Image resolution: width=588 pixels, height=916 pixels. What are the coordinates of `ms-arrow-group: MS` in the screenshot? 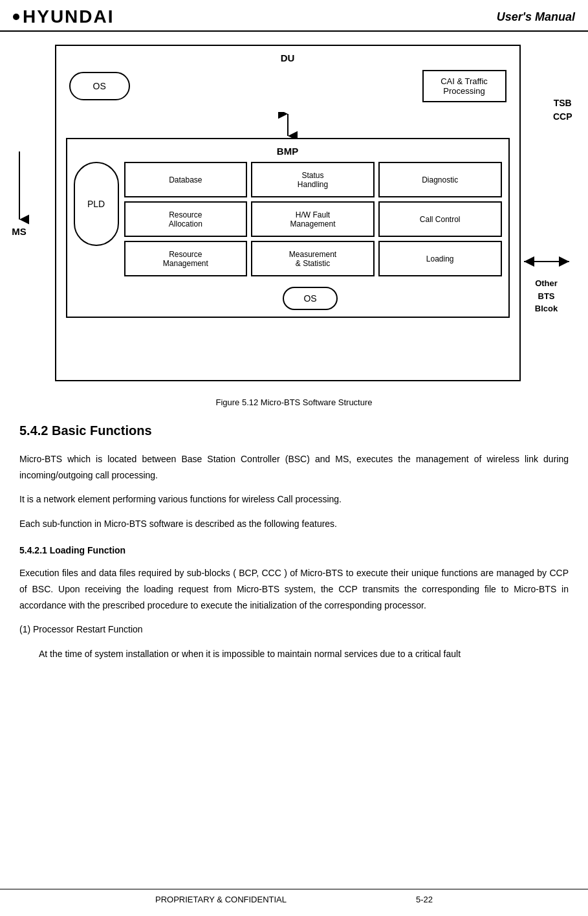 It's located at (19, 193).